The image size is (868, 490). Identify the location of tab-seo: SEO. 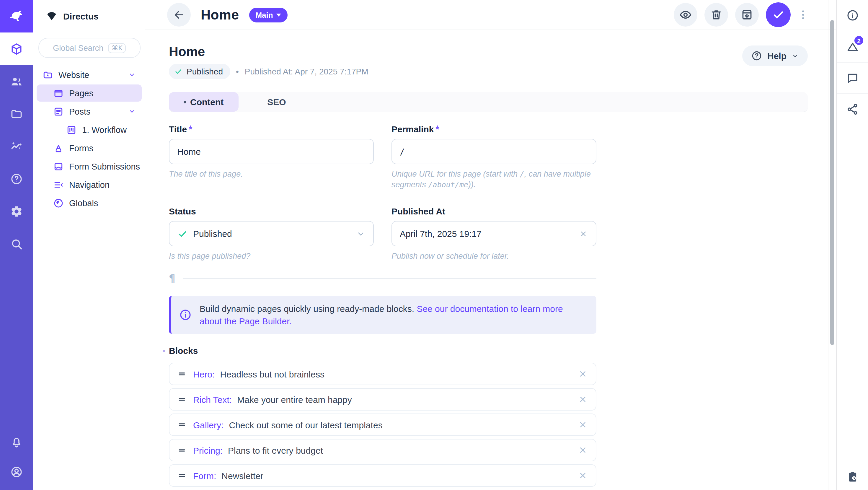
(276, 102).